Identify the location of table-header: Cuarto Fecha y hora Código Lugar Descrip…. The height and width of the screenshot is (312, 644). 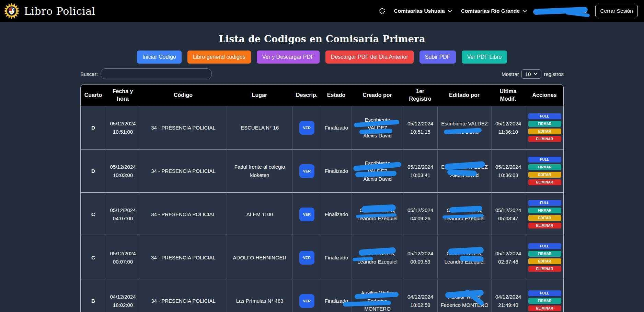
(322, 95).